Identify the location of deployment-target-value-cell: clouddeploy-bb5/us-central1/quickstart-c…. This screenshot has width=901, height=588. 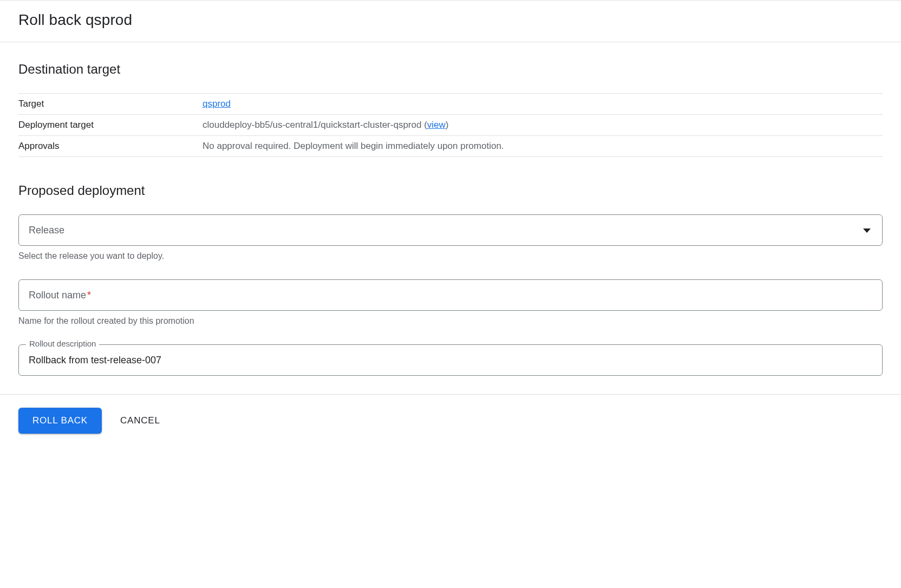
(543, 126).